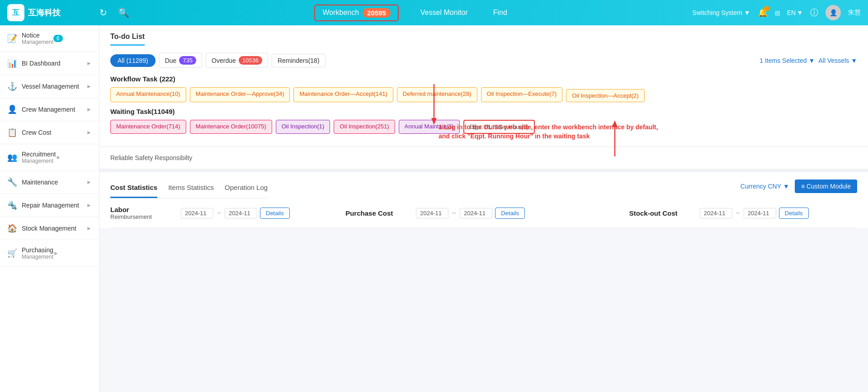 This screenshot has width=868, height=392. Describe the element at coordinates (124, 13) in the screenshot. I see `search-icon: 🔍` at that location.